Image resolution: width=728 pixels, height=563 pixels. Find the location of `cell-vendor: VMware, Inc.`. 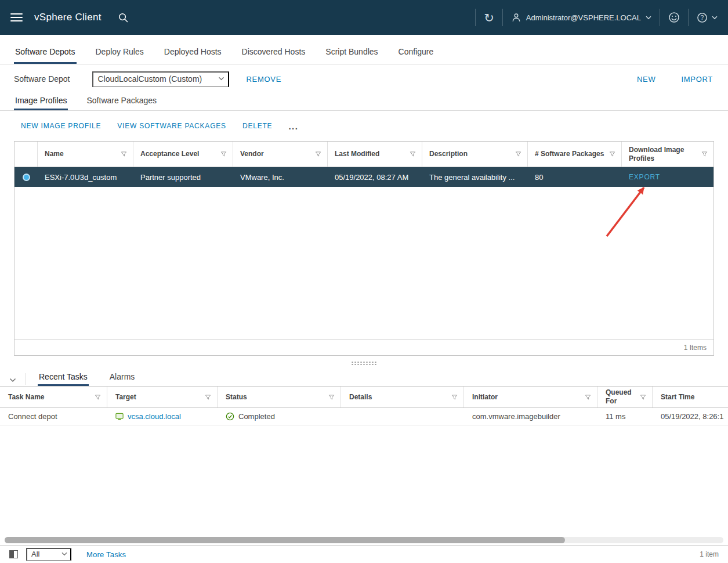

cell-vendor: VMware, Inc. is located at coordinates (281, 177).